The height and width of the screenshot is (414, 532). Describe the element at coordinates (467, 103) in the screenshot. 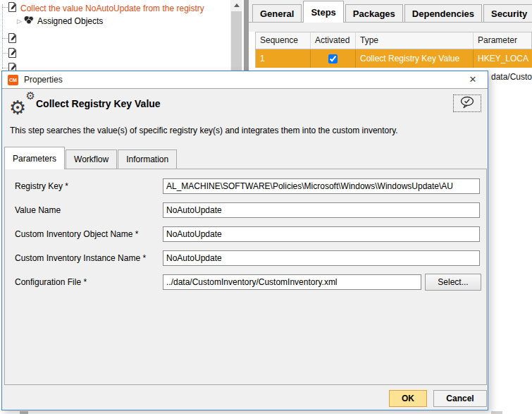

I see `comment-check-icon` at that location.